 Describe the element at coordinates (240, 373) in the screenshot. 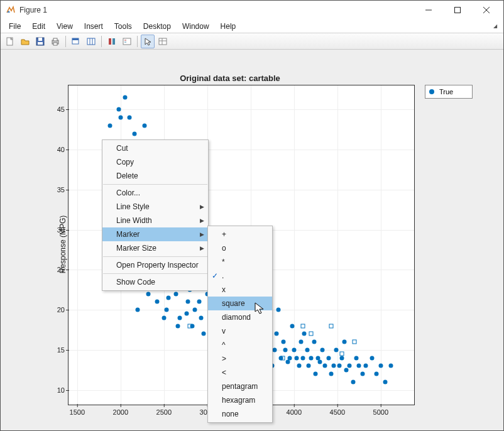

I see `marker-lt: <` at that location.